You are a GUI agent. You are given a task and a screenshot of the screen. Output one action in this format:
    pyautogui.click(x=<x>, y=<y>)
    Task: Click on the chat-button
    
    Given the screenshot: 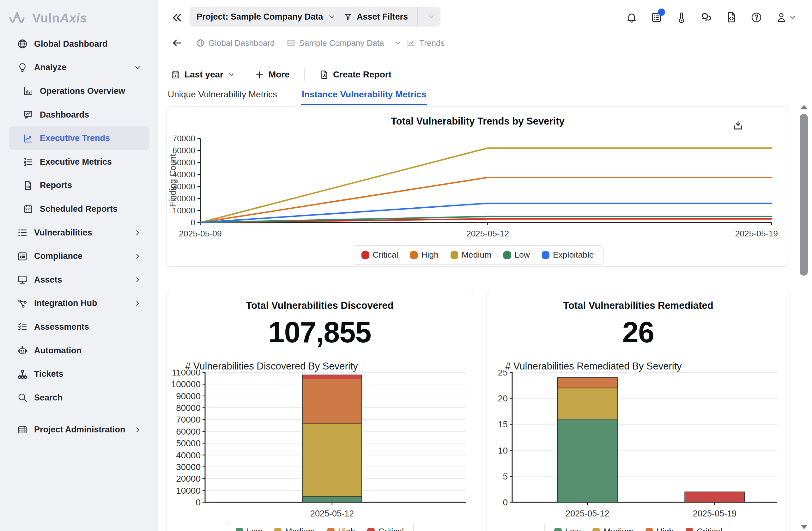 What is the action you would take?
    pyautogui.click(x=706, y=17)
    